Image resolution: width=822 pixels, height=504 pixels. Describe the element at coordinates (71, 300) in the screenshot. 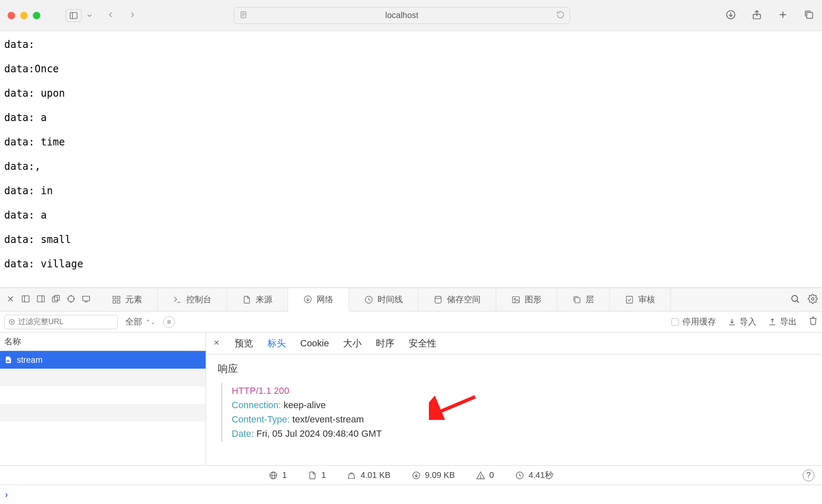

I see `inspect-element-icon` at that location.